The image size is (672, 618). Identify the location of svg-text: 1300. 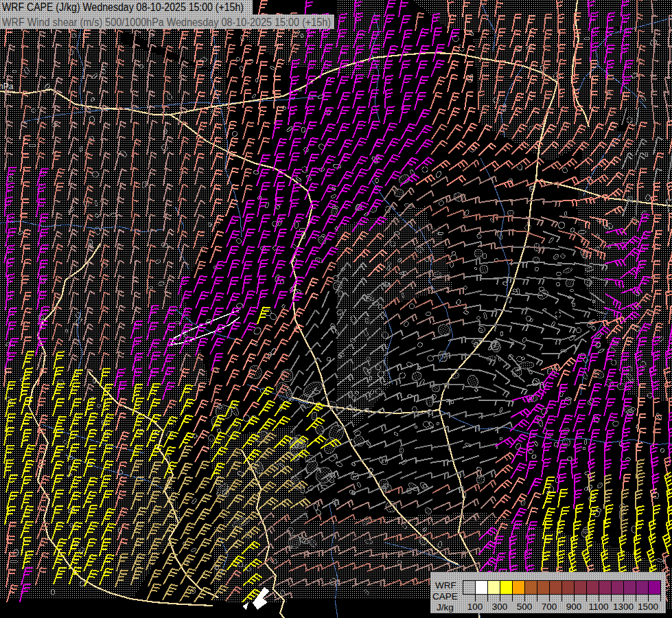
(623, 607).